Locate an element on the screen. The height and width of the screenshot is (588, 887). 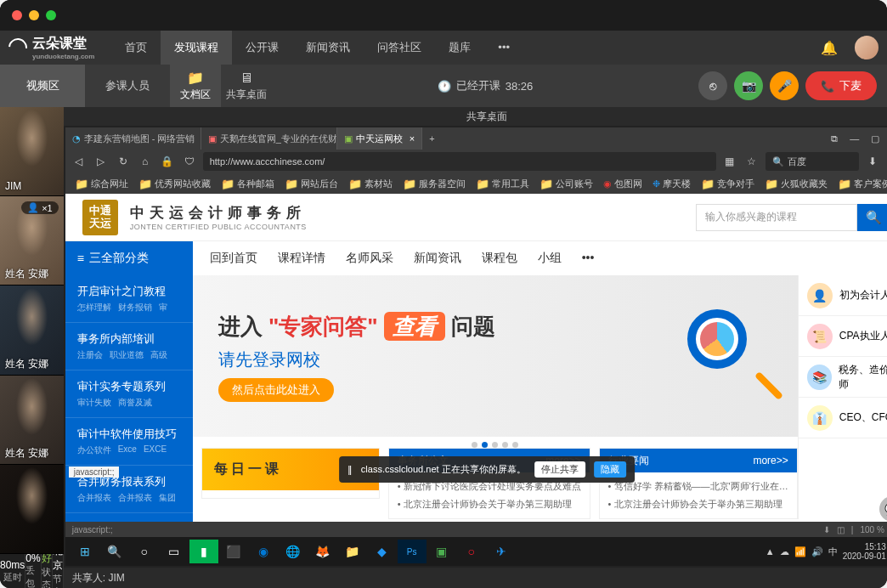
nav-news: 新闻资讯 is located at coordinates (328, 48).